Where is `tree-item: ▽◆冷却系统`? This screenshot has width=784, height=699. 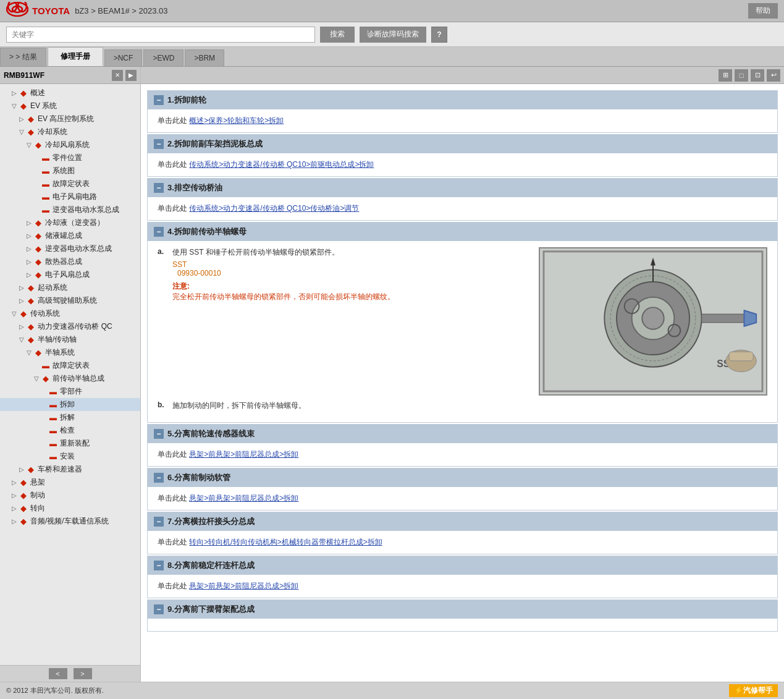 tree-item: ▽◆冷却系统 is located at coordinates (70, 132).